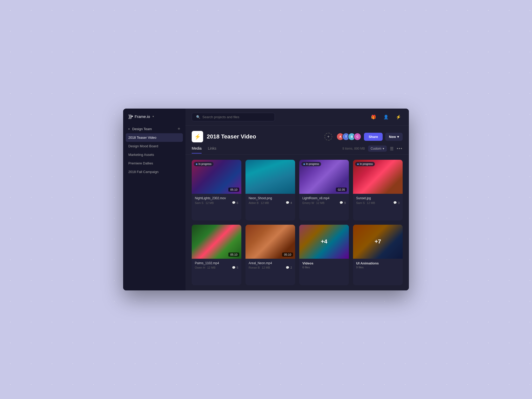 The height and width of the screenshot is (399, 532). Describe the element at coordinates (377, 149) in the screenshot. I see `custom-dropdown: Custom ▾` at that location.